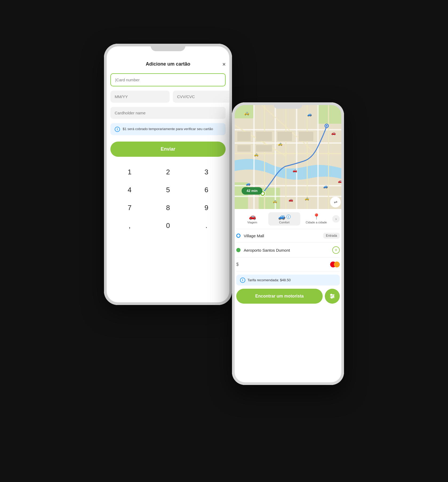 This screenshot has height=482, width=448. Describe the element at coordinates (288, 219) in the screenshot. I see `ride-tabs: 🚗 Viagem 🚙 i Comfort 📍 Cidade a cidade ›` at that location.